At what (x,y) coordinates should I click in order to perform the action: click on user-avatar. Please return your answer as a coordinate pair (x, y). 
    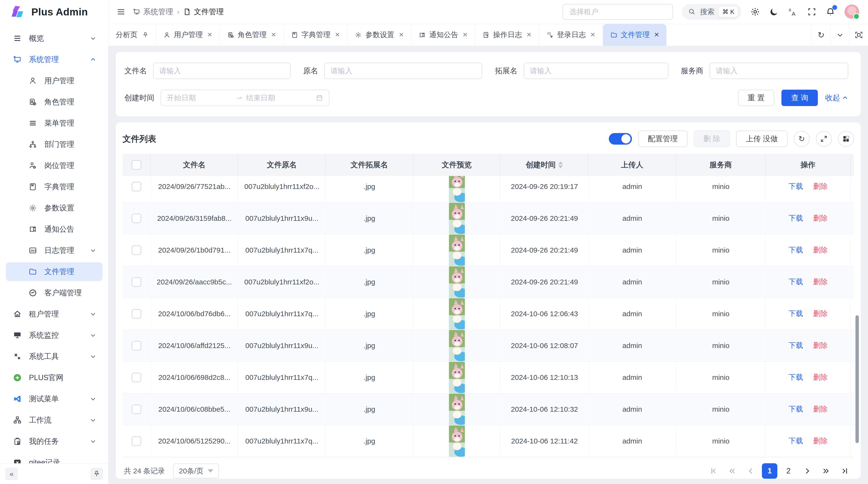
    Looking at the image, I should click on (852, 12).